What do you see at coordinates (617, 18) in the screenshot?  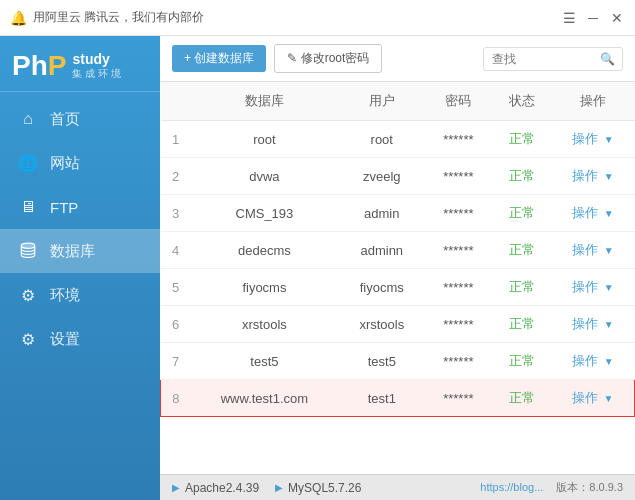 I see `close-button: ✕` at bounding box center [617, 18].